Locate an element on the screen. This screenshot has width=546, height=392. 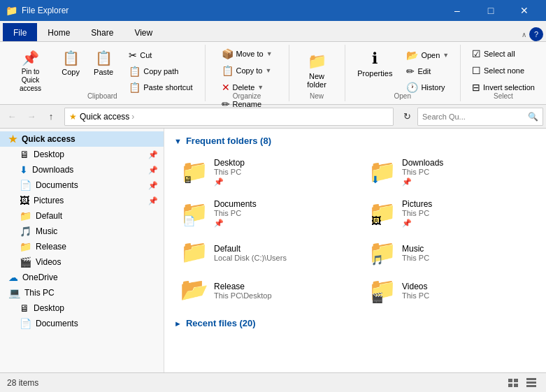
documents-folder-sub: This PC is located at coordinates (235, 213).